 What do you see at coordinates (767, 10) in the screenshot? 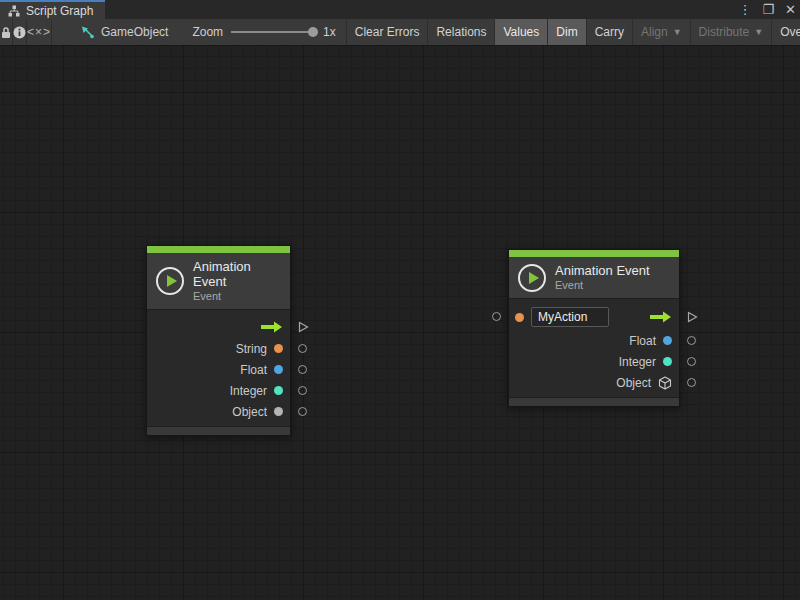
I see `window-controls: ⋮ ❐ ✕` at bounding box center [767, 10].